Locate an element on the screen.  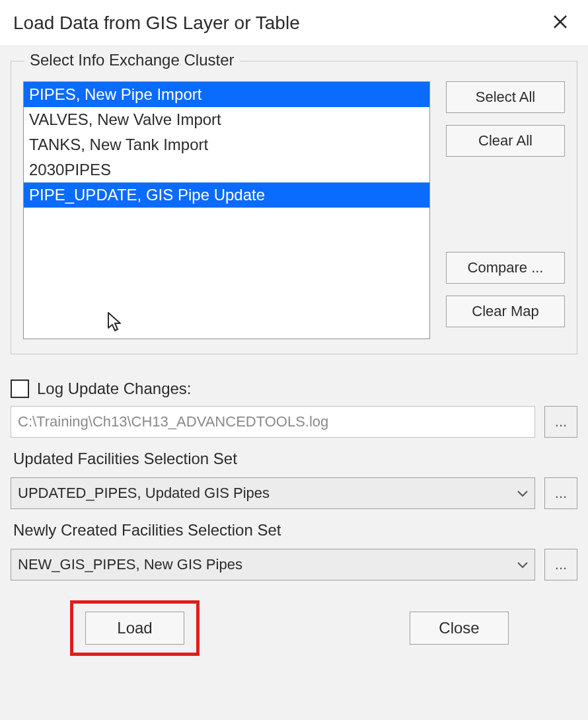
select-all-button: Select All is located at coordinates (505, 97).